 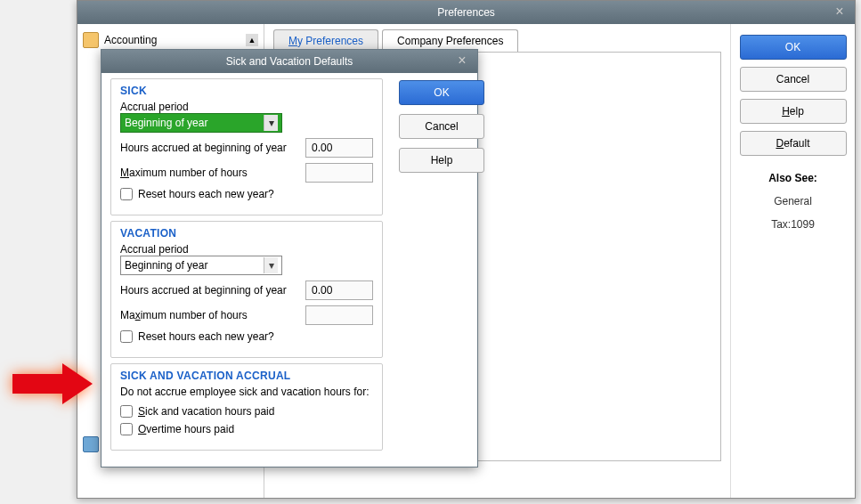 I want to click on scroll-up-icon: ▲, so click(x=252, y=40).